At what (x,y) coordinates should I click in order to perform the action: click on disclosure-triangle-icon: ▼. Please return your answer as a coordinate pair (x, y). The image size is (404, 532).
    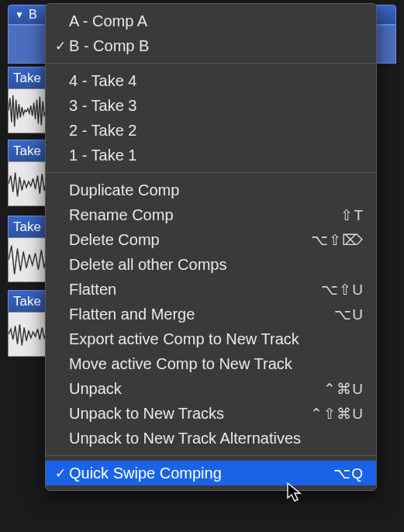
    Looking at the image, I should click on (19, 15).